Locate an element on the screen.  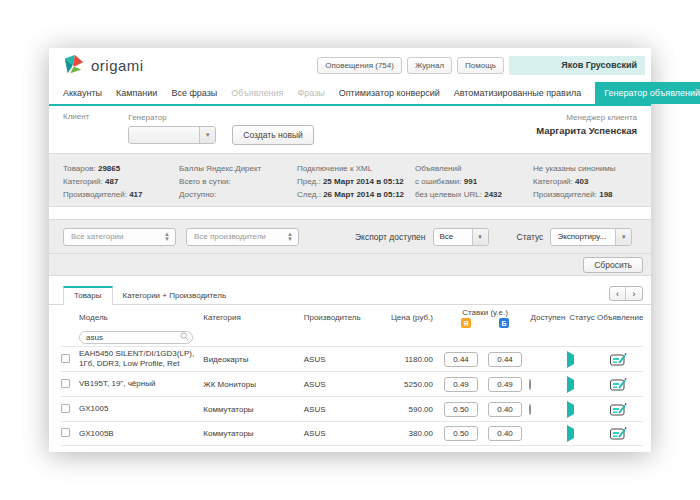
yandex-direct-icon: Я is located at coordinates (466, 323).